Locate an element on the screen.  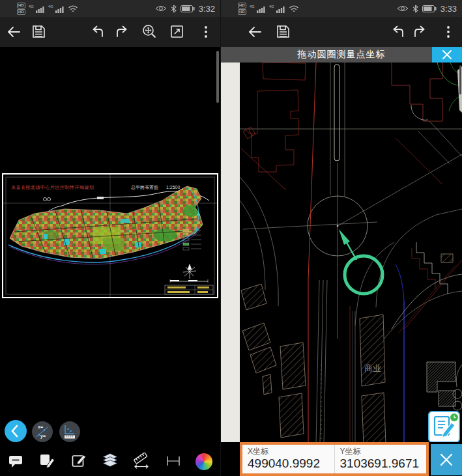
axis-measure-tool-button is located at coordinates (70, 432).